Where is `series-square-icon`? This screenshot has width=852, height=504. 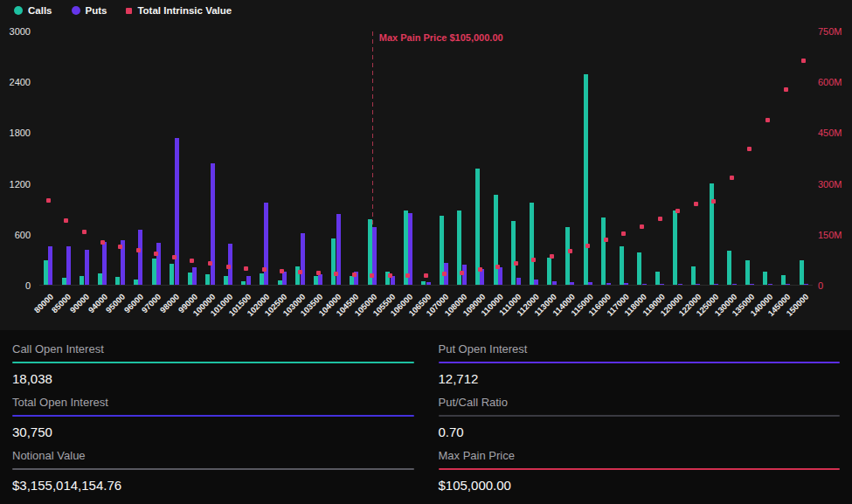
series-square-icon is located at coordinates (129, 10).